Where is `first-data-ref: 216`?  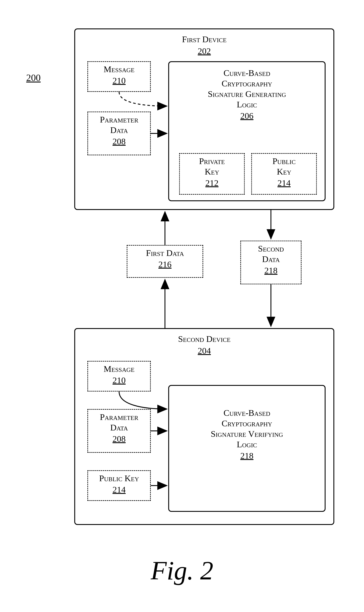 first-data-ref: 216 is located at coordinates (165, 264).